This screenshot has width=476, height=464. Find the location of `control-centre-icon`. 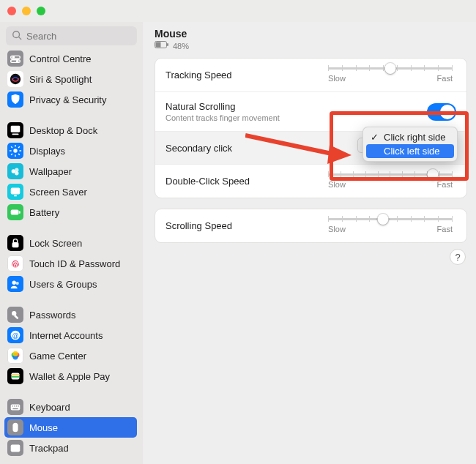

control-centre-icon is located at coordinates (15, 59).